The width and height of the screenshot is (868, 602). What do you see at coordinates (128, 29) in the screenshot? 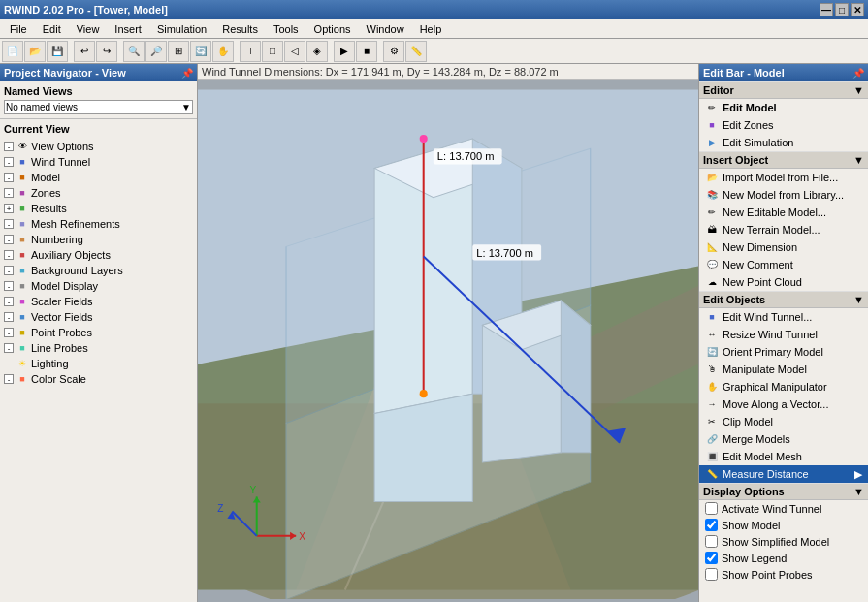
I see `menu-insert: Insert` at bounding box center [128, 29].